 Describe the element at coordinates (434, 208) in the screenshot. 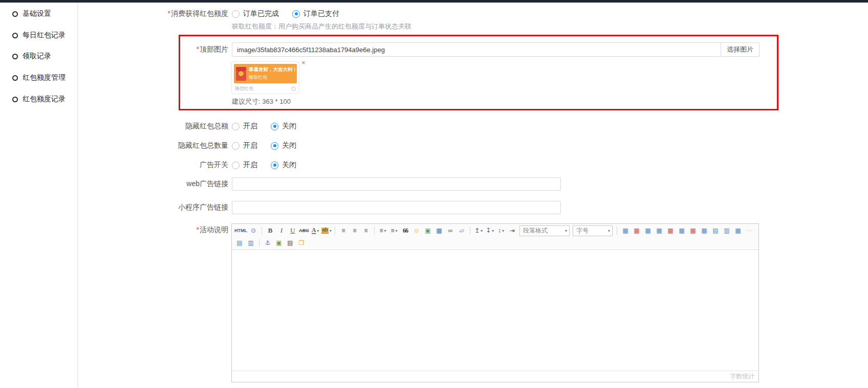

I see `row-mini-ad-link: 小程序广告链接` at that location.